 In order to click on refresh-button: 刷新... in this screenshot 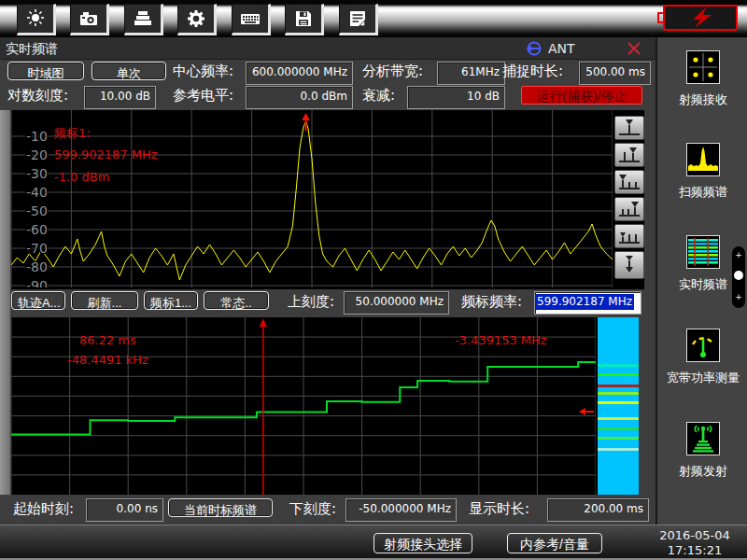, I will do `click(105, 301)`.